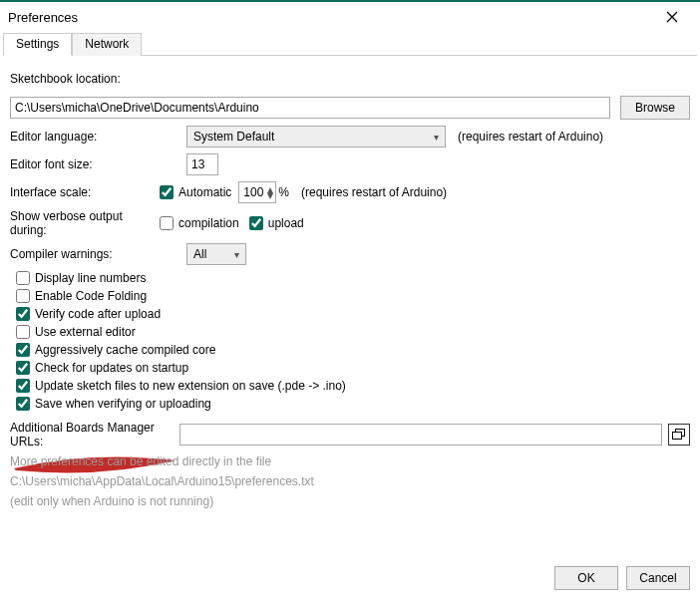  I want to click on save-verify-checkbox, so click(23, 404).